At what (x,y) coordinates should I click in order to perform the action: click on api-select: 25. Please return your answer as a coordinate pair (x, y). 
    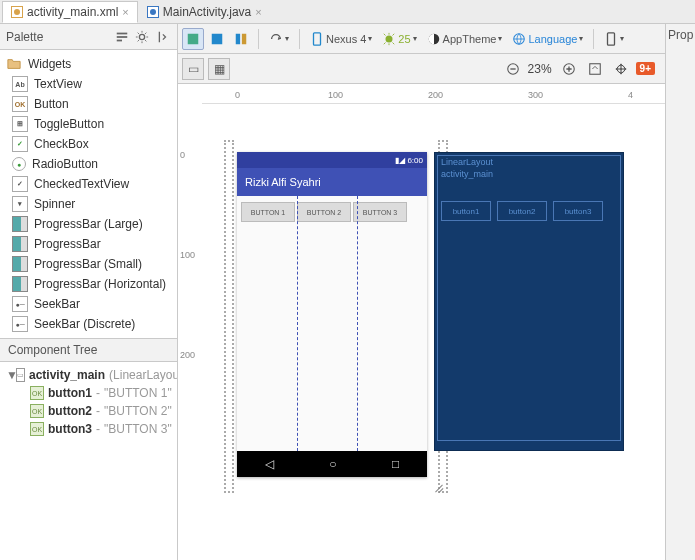
    Looking at the image, I should click on (399, 39).